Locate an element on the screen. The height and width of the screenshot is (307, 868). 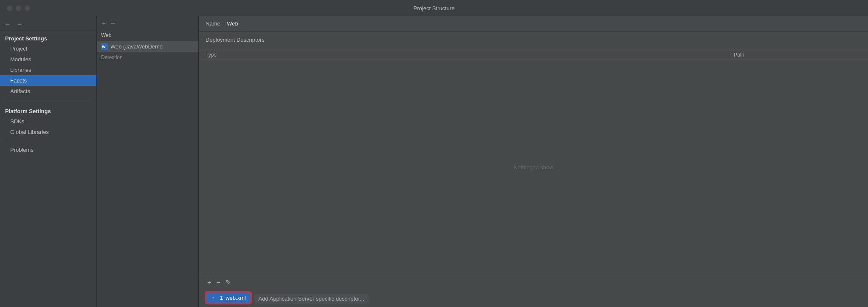
title-bar: Project Structure is located at coordinates (434, 8).